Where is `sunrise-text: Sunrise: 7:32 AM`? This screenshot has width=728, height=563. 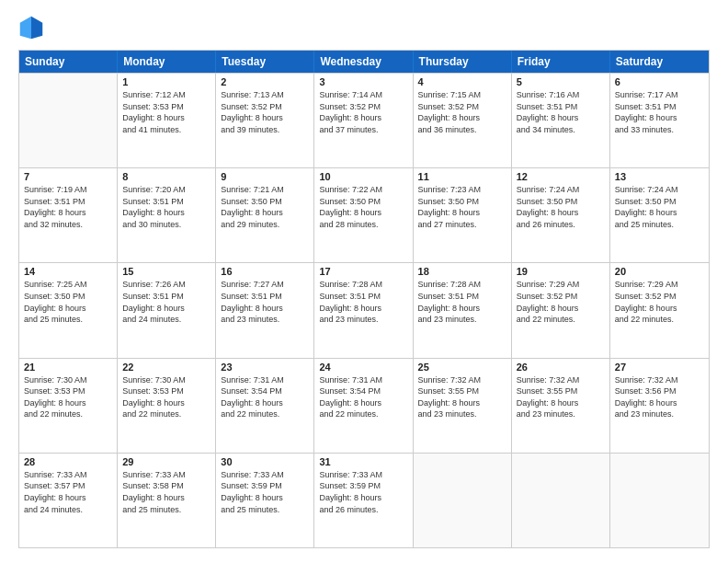 sunrise-text: Sunrise: 7:32 AM is located at coordinates (561, 381).